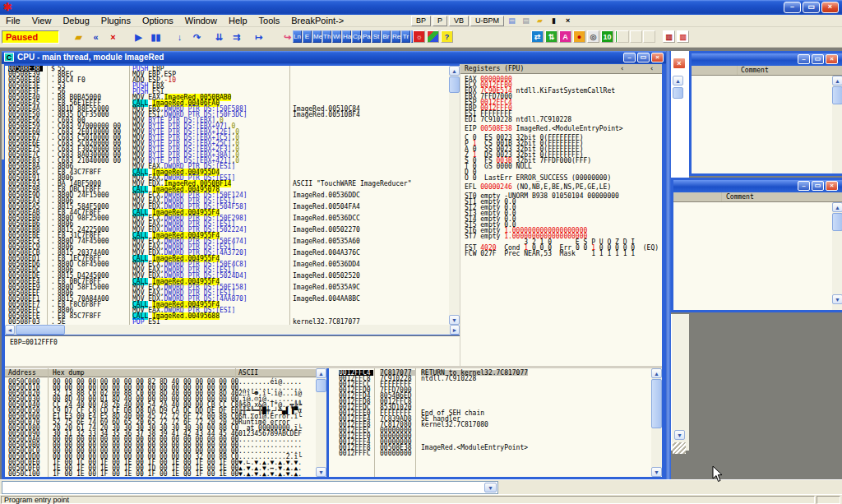 This screenshot has width=842, height=504. Describe the element at coordinates (455, 330) in the screenshot. I see `scroll-right-button: ►` at that location.